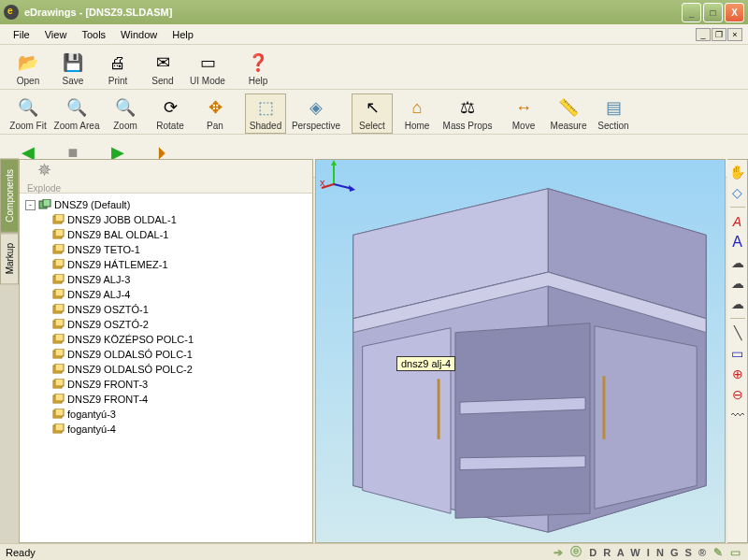 The image size is (748, 560). Describe the element at coordinates (166, 384) in the screenshot. I see `tree-item: DNSZ9 FRONT-3` at that location.